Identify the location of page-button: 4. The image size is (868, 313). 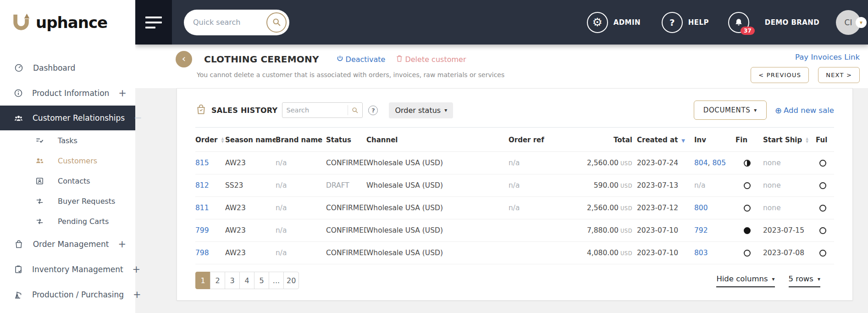
(247, 280).